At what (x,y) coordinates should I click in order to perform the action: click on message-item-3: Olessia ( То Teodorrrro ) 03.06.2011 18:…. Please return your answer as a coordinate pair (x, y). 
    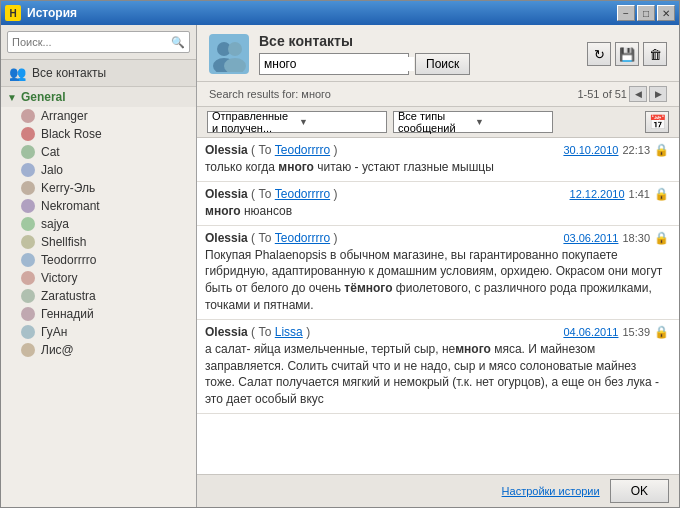
    Looking at the image, I should click on (438, 273).